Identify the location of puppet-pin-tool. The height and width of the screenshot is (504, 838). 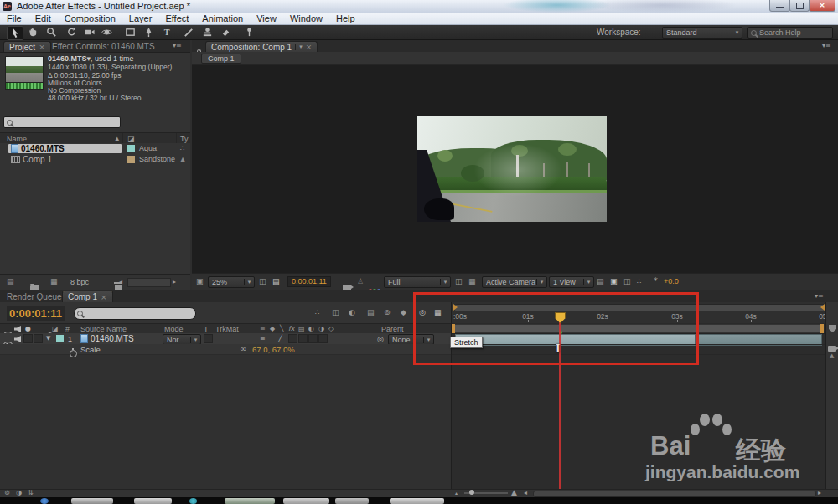
(249, 32).